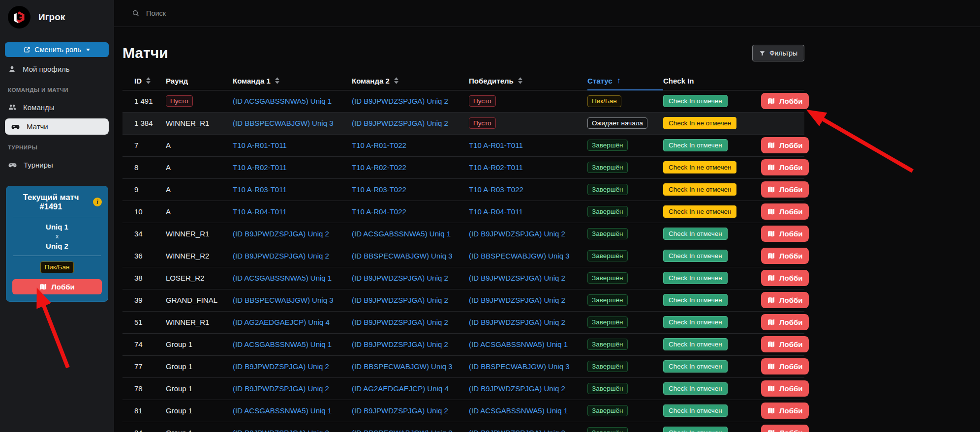 Image resolution: width=980 pixels, height=432 pixels. I want to click on sidebar-item-profile: Мой профиль, so click(57, 69).